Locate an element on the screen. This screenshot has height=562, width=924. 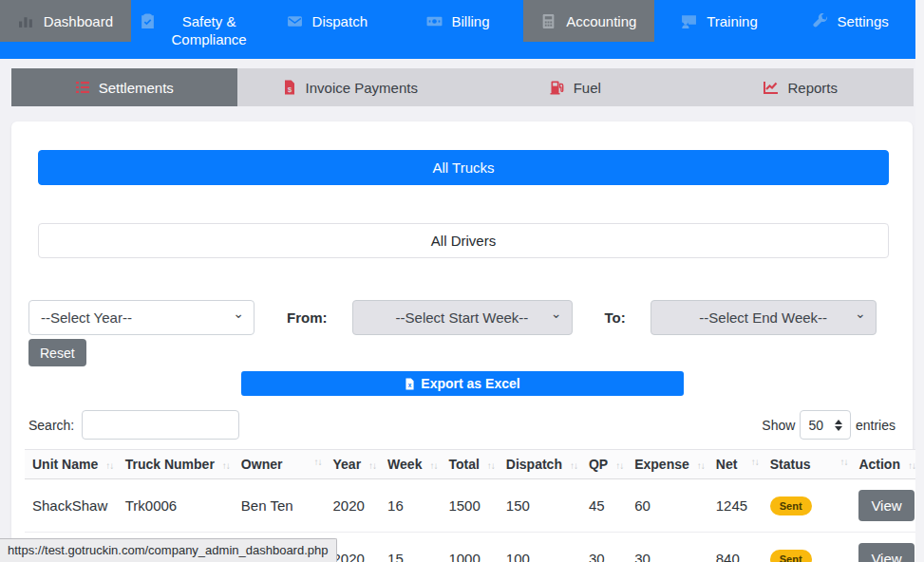
col-total: Total is located at coordinates (469, 465).